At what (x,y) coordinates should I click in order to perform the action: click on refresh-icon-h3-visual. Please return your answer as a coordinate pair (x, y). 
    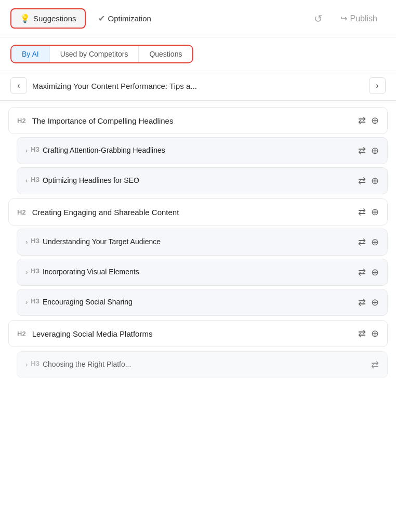
    Looking at the image, I should click on (362, 272).